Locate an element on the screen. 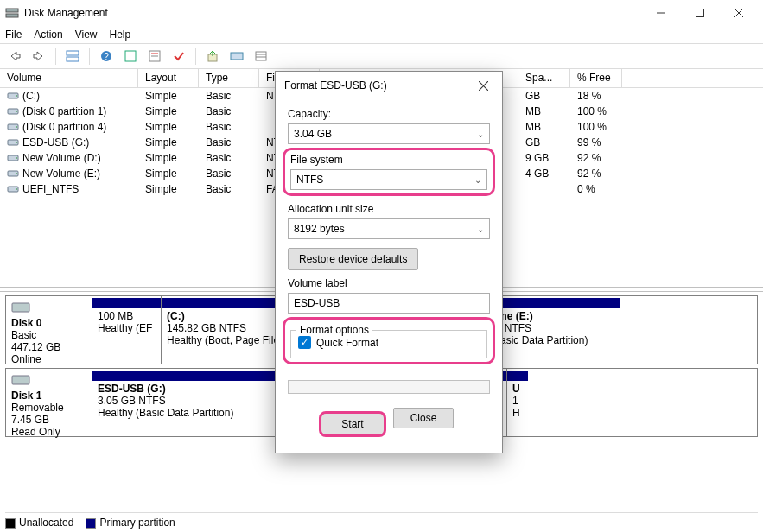 Image resolution: width=763 pixels, height=532 pixels. menu-action: Action is located at coordinates (48, 35).